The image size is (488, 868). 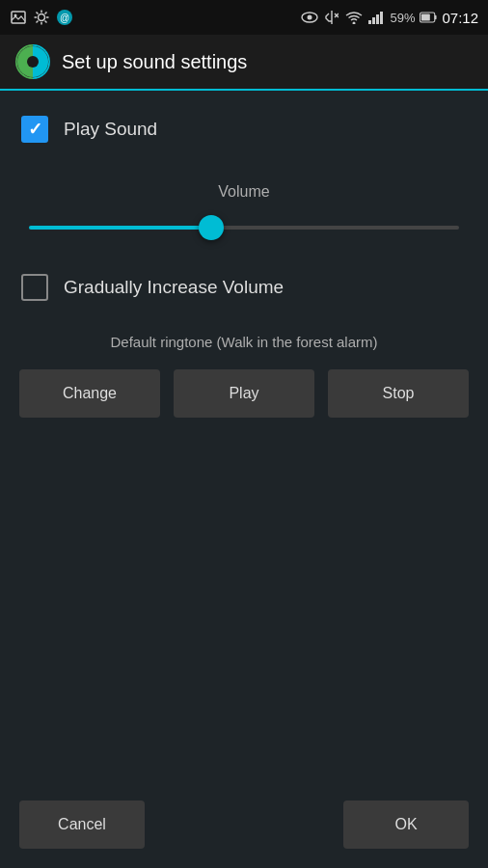 I want to click on page-title: Set up sound settings, so click(x=154, y=62).